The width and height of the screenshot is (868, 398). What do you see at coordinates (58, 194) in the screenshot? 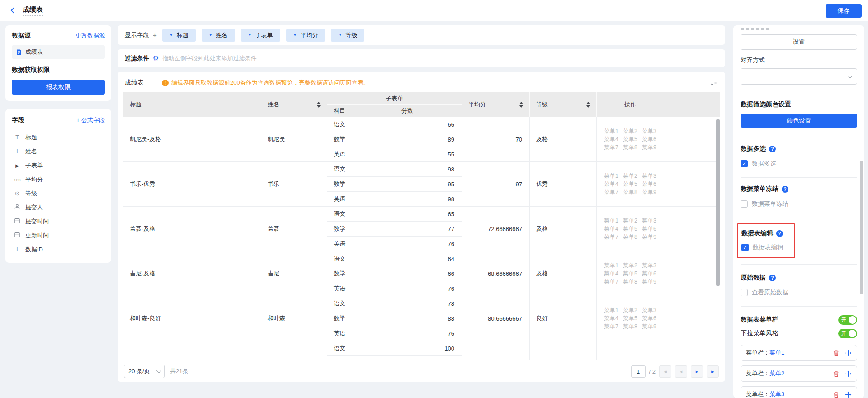
I see `field-item-等级: ⊙等级` at bounding box center [58, 194].